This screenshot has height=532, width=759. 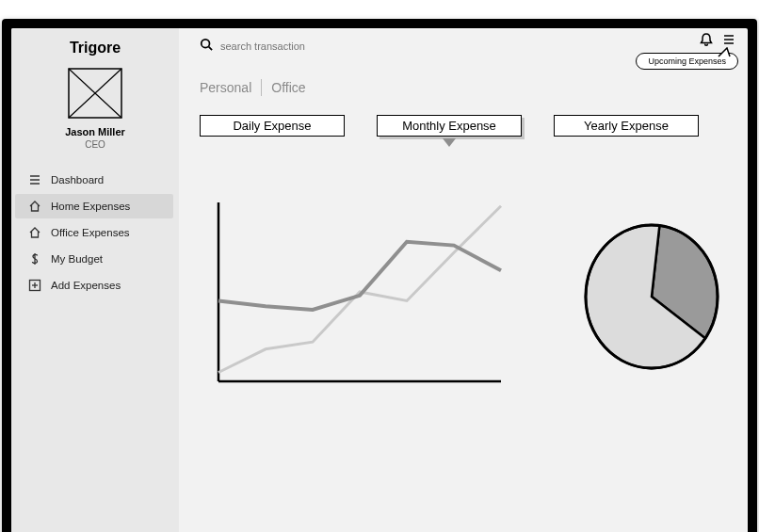 What do you see at coordinates (35, 285) in the screenshot?
I see `plus-box-icon` at bounding box center [35, 285].